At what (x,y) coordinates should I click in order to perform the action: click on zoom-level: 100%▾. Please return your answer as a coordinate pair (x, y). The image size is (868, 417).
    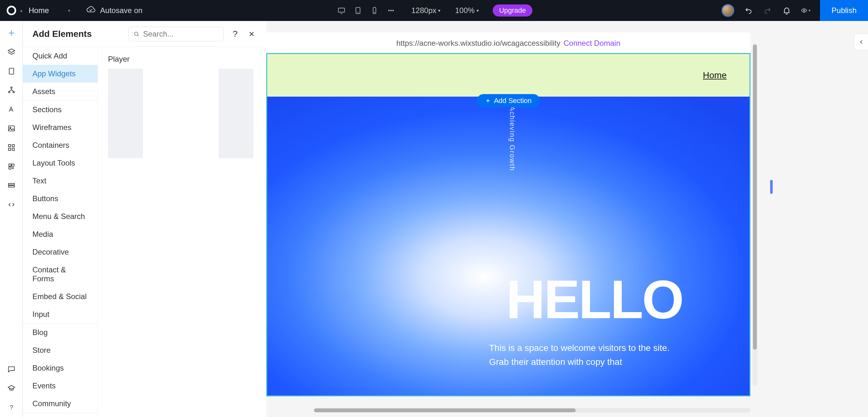
    Looking at the image, I should click on (467, 10).